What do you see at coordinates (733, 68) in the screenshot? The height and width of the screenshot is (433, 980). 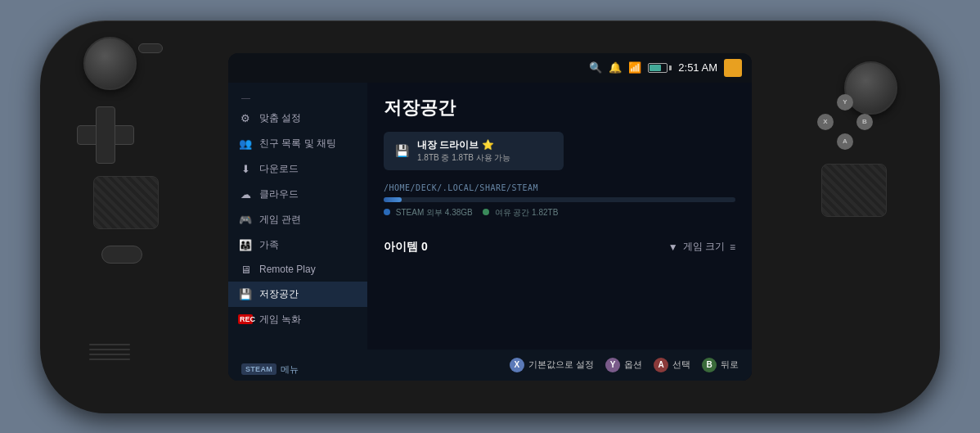 I see `avatar` at bounding box center [733, 68].